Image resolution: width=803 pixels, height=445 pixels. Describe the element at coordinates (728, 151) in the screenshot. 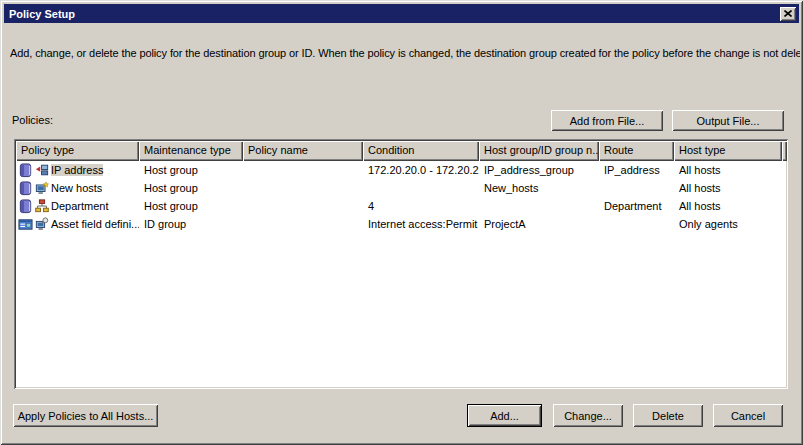

I see `column-header-host-type: Host type` at that location.